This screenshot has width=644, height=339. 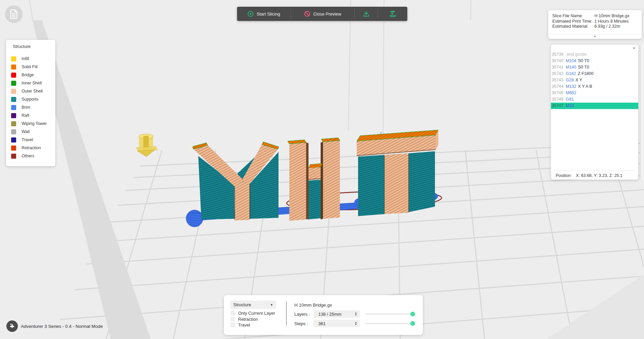 I want to click on steps-slider-knob, so click(x=413, y=323).